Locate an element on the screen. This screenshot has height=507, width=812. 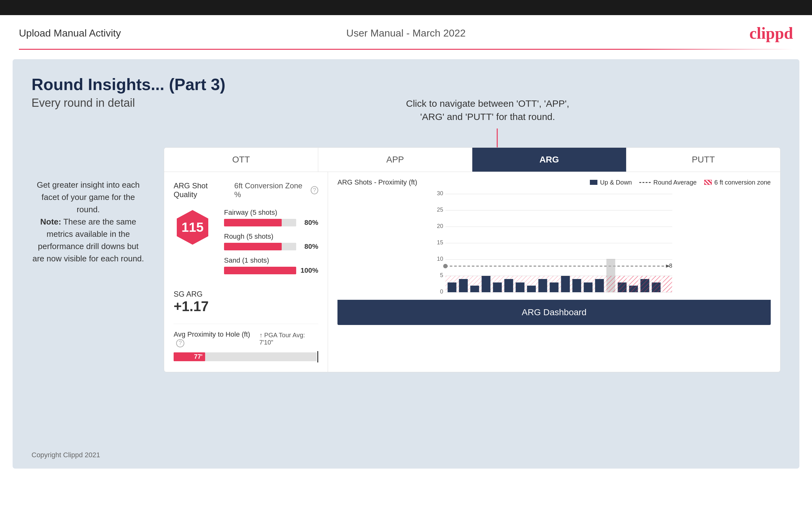
svg-text: 15 is located at coordinates (440, 243).